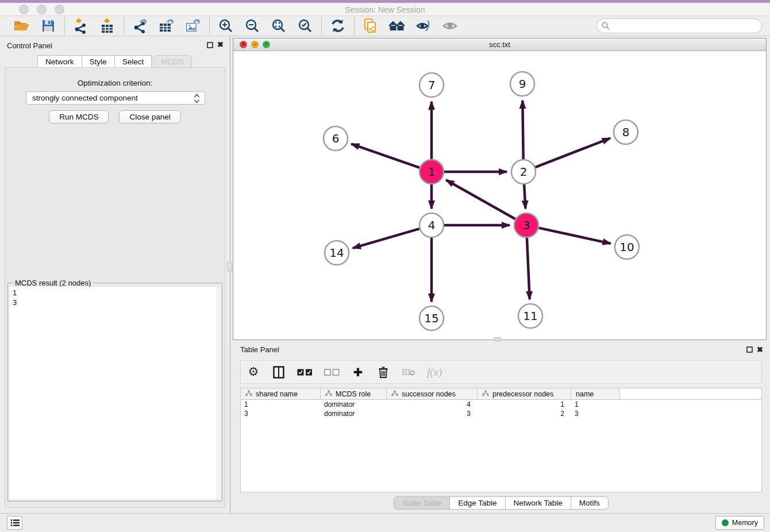 This screenshot has width=770, height=532. Describe the element at coordinates (197, 99) in the screenshot. I see `select-stepper-icon` at that location.